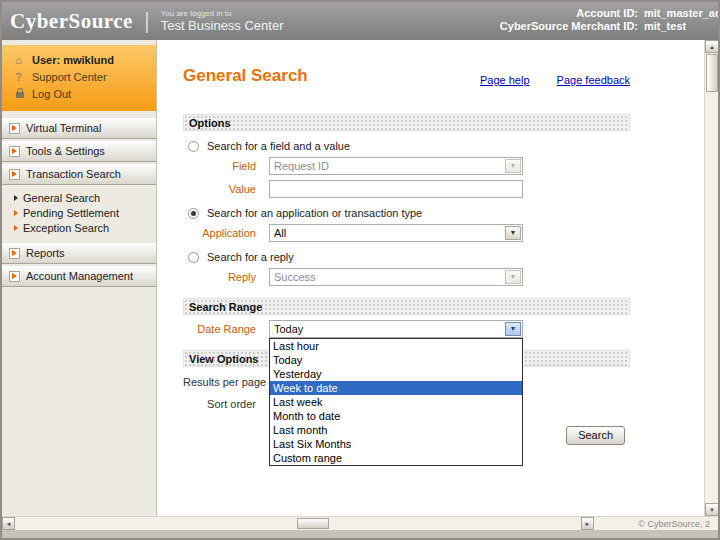 Image resolution: width=720 pixels, height=540 pixels. What do you see at coordinates (396, 402) in the screenshot?
I see `date-range-dropdown: Last hour Today Yesterday Week to date L…` at bounding box center [396, 402].